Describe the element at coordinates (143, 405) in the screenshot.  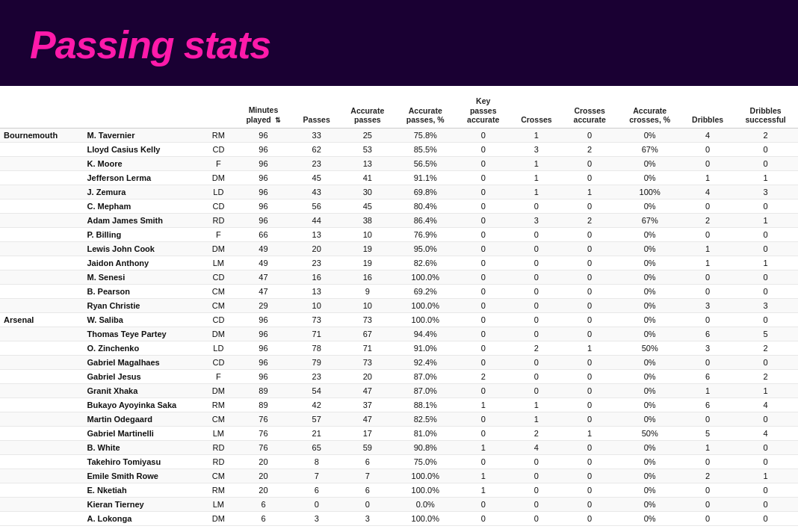
I see `cell-player: Bukayo Ayoyinka Saka` at that location.